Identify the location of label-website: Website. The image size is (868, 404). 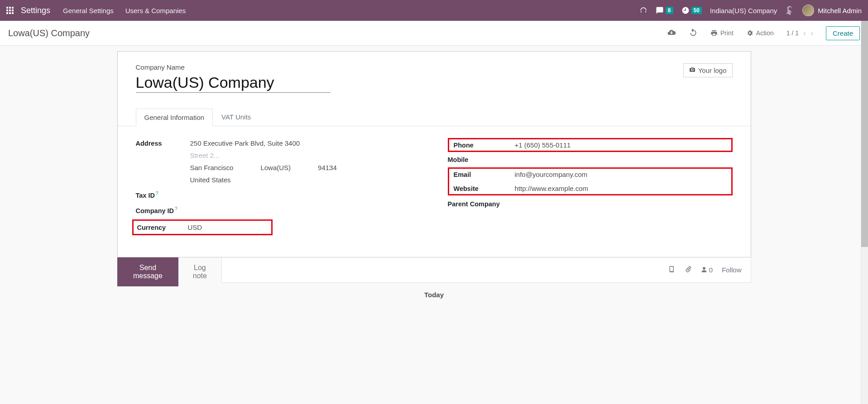
(484, 189).